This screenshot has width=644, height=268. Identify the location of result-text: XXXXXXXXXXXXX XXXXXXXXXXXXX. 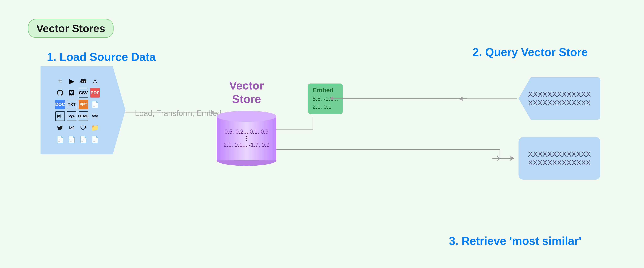
(560, 158).